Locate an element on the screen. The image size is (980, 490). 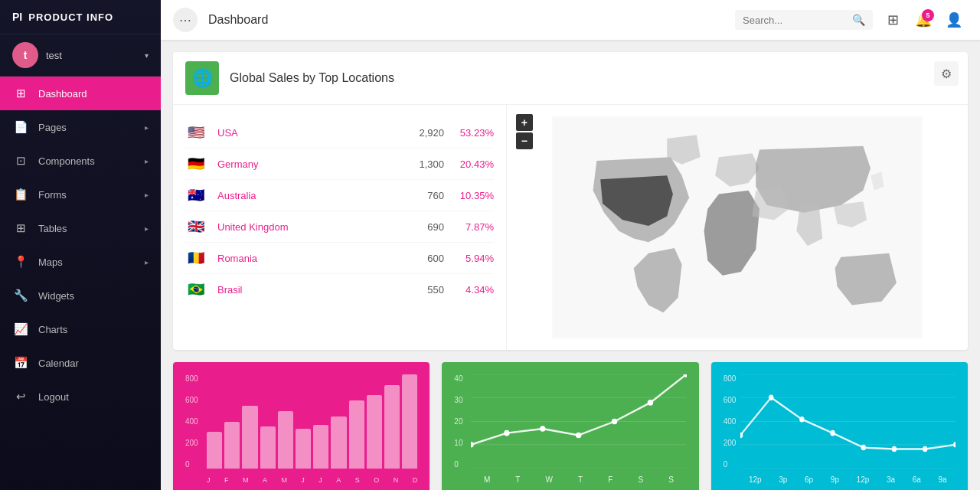
flag-icon: 🇩🇪 is located at coordinates (196, 164).